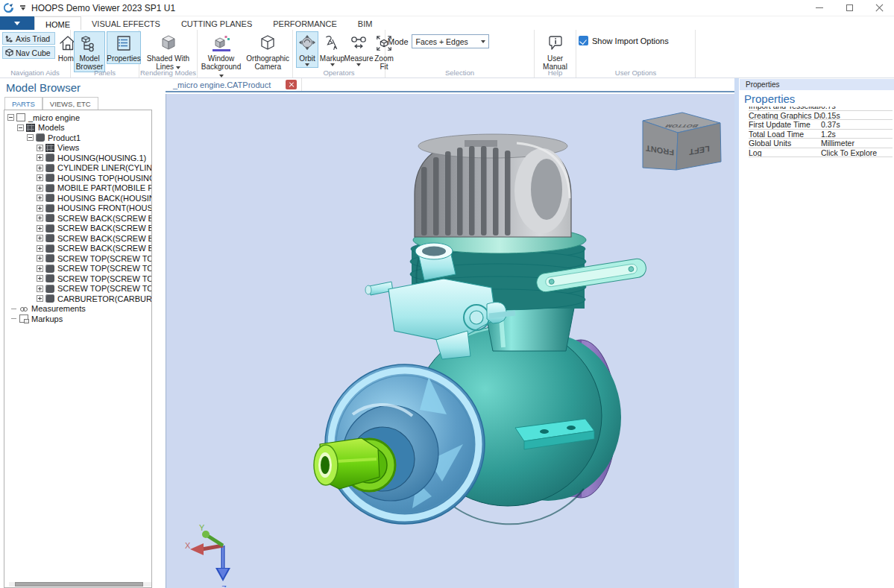  Describe the element at coordinates (555, 54) in the screenshot. I see `group-help: User Manual Help` at that location.